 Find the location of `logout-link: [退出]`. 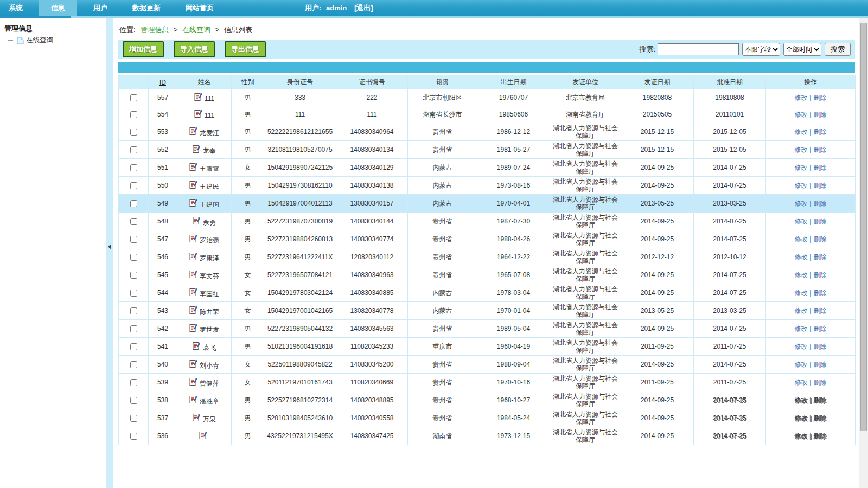

logout-link: [退出] is located at coordinates (363, 8).